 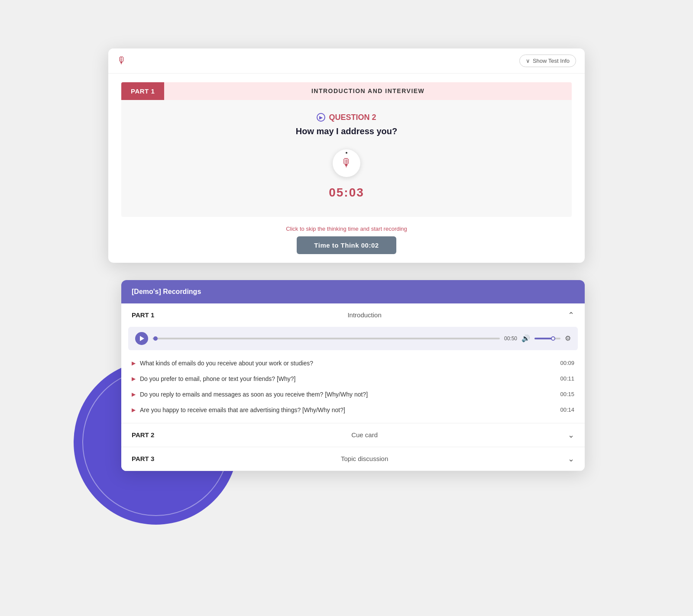 What do you see at coordinates (346, 118) in the screenshot?
I see `question-number: ▶ QUESTION 2` at bounding box center [346, 118].